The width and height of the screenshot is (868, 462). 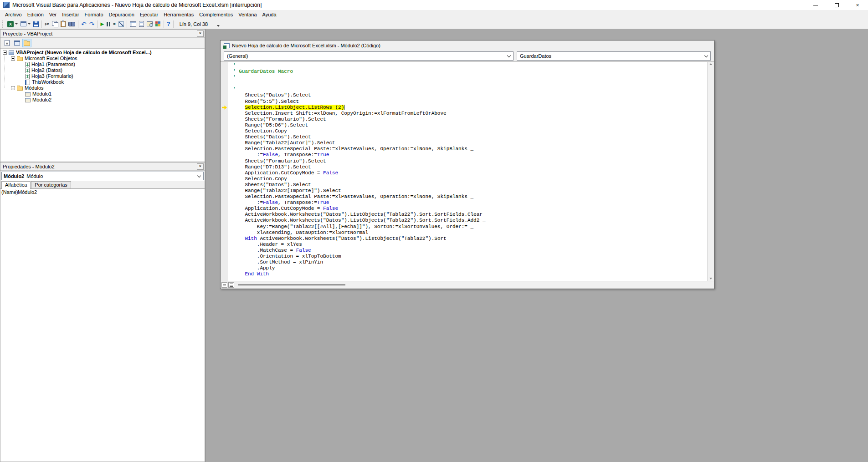 What do you see at coordinates (72, 24) in the screenshot?
I see `find-icon` at bounding box center [72, 24].